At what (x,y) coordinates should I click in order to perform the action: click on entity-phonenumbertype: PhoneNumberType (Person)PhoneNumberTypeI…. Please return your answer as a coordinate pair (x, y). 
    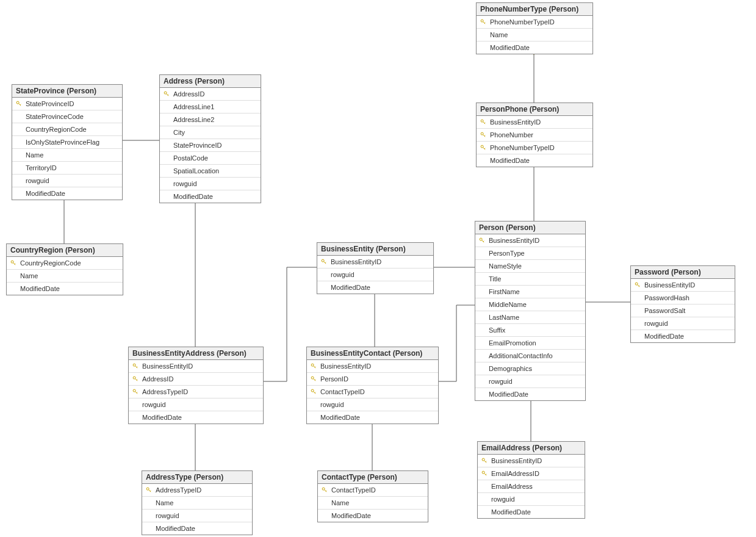
    Looking at the image, I should click on (535, 28).